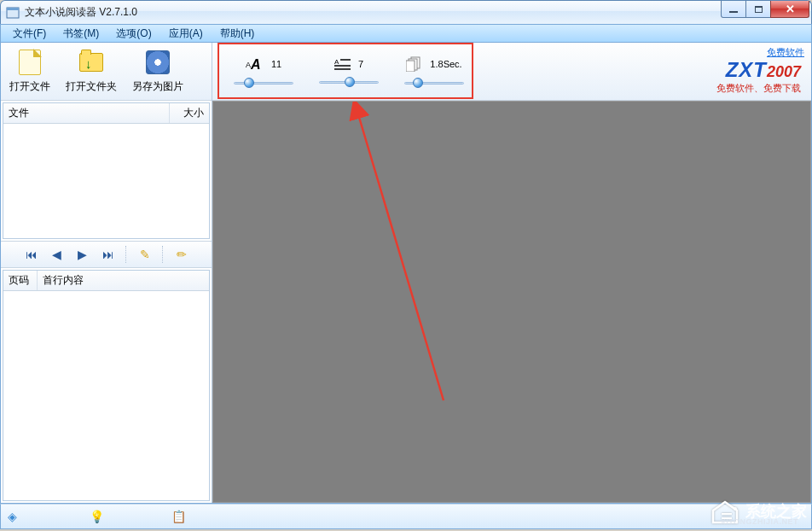  I want to click on save-image-button: 另存为图片, so click(158, 72).